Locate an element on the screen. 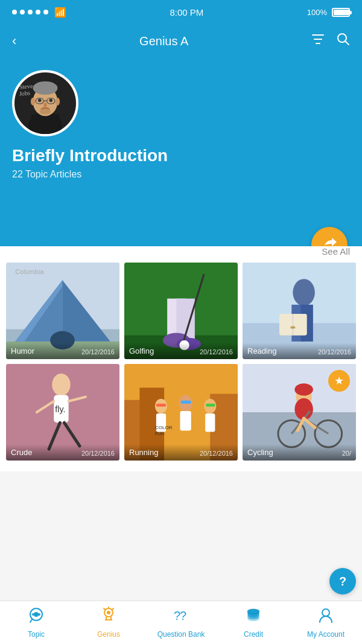  wifi-icon: 📶 is located at coordinates (60, 12).